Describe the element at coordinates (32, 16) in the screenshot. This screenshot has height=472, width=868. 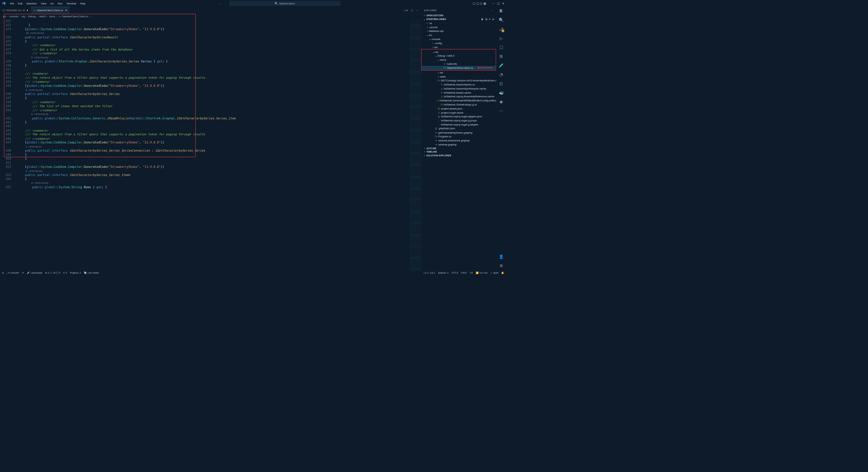
I see `breadcrumb-item: Debug` at that location.